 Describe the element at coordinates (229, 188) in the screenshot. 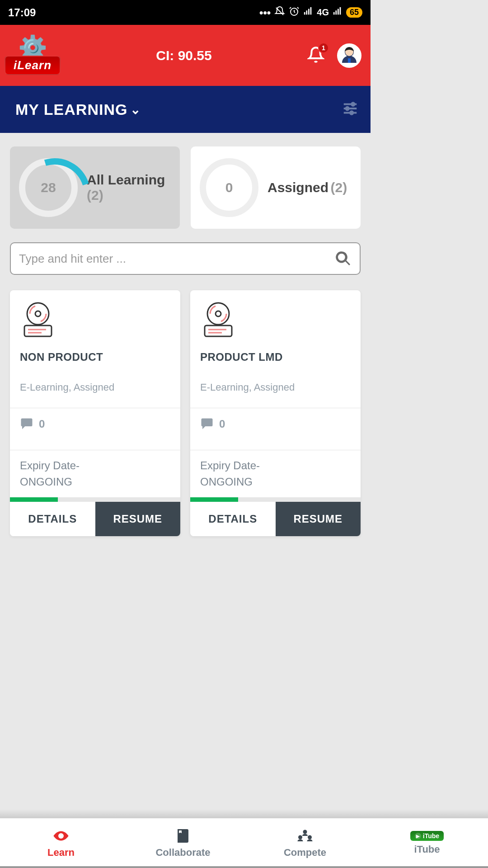

I see `progress-ring: 0` at that location.